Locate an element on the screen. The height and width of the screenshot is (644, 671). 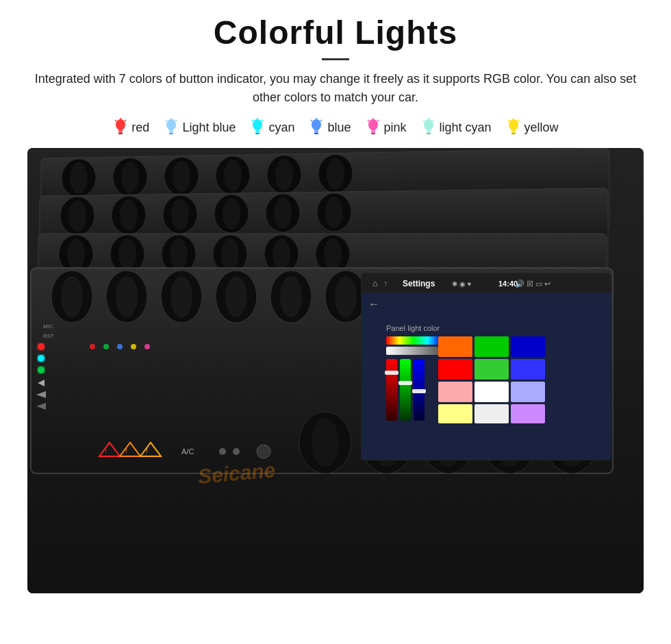
svg-text: Settings is located at coordinates (419, 284).